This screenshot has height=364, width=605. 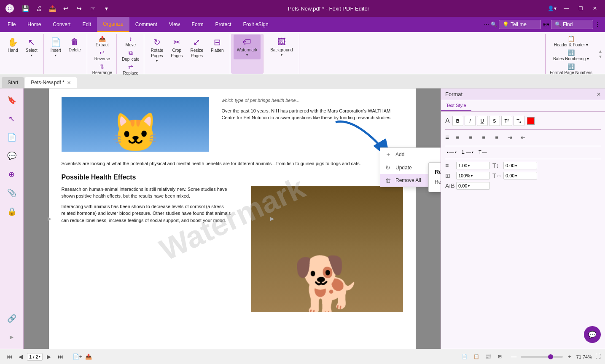 What do you see at coordinates (12, 193) in the screenshot?
I see `sidebar-attach-icon: 📎` at bounding box center [12, 193].